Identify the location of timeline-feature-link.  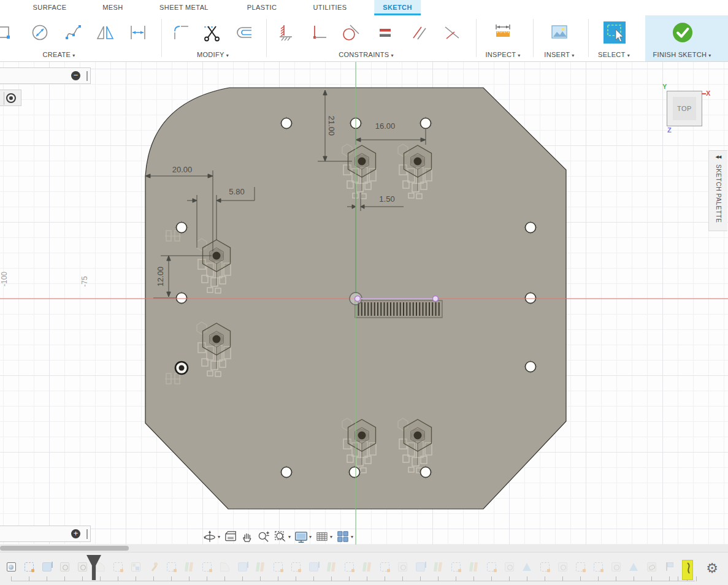
(651, 567).